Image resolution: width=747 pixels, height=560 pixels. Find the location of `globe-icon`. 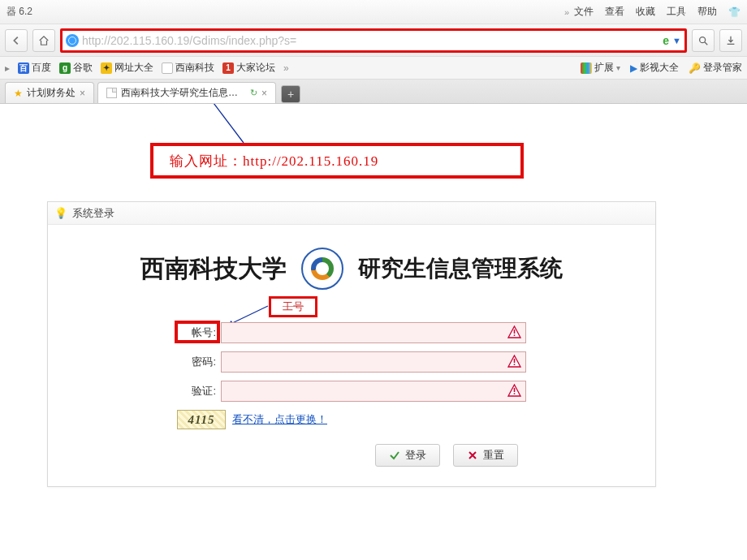

globe-icon is located at coordinates (72, 41).